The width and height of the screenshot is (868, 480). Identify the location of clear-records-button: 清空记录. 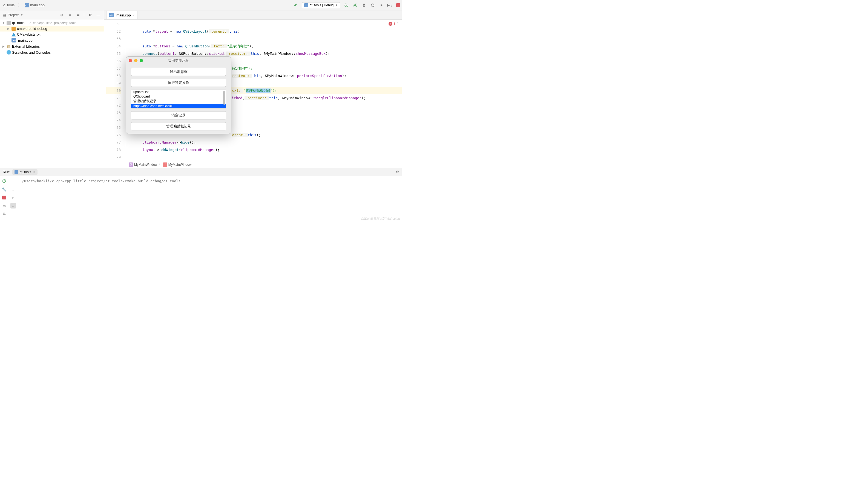
(179, 115).